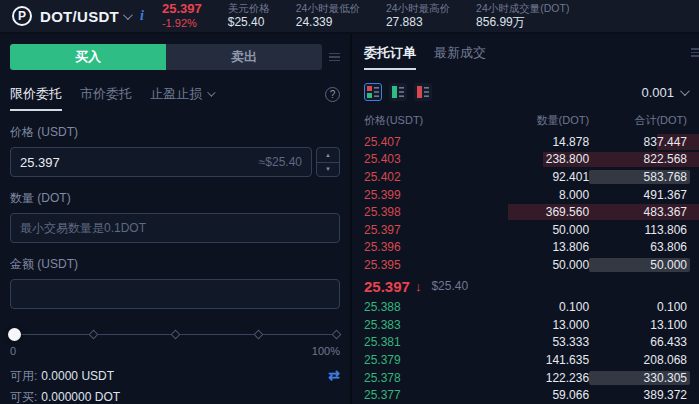  Describe the element at coordinates (175, 335) in the screenshot. I see `amount-slider` at that location.